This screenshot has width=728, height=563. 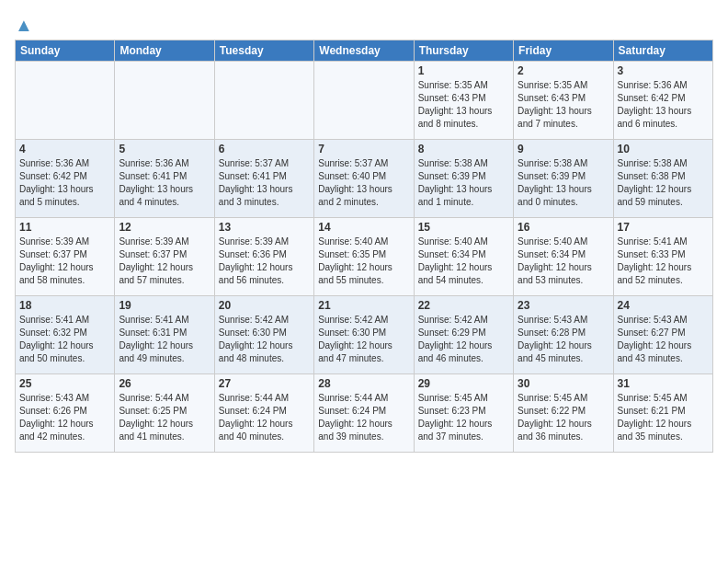 What do you see at coordinates (463, 178) in the screenshot?
I see `calendar-day-cell: 8Sunrise: 5:38 AM Sunset: 6:39 PM Daylig…` at bounding box center [463, 178].